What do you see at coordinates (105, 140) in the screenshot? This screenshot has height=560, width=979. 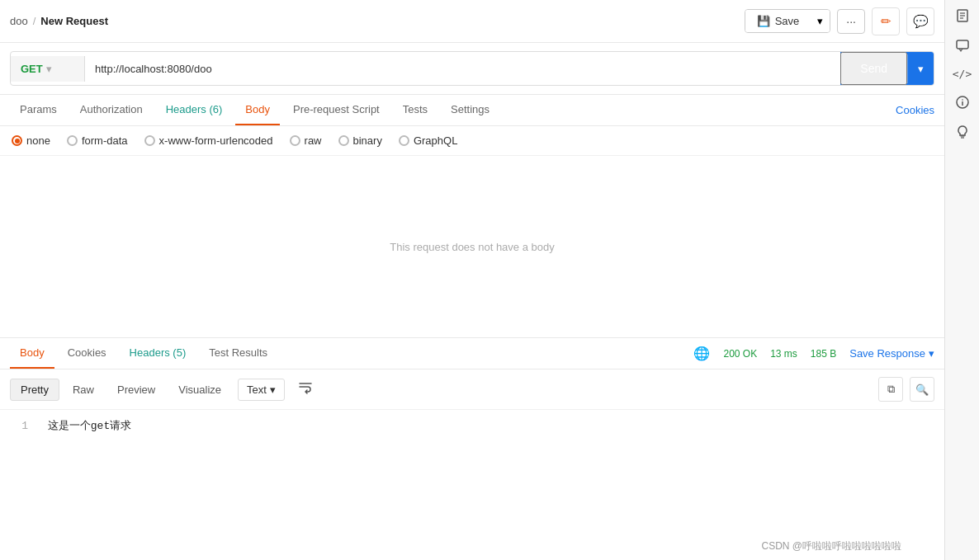 I see `radio-form-data-label: form-data` at bounding box center [105, 140].